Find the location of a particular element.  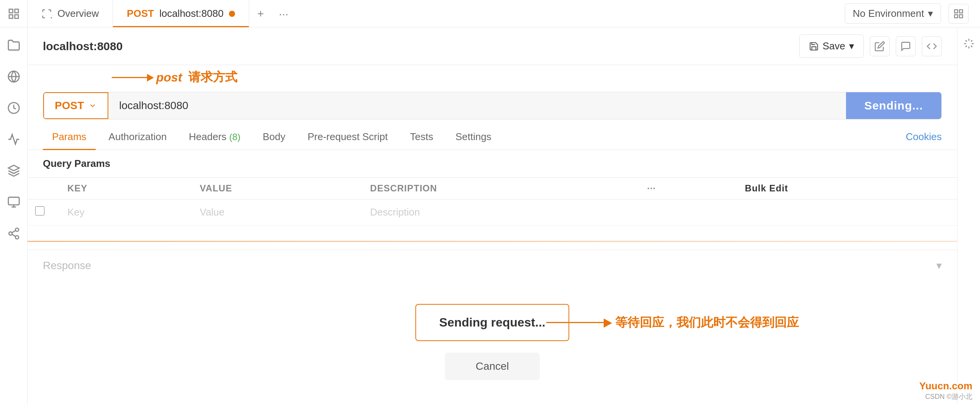

send-button: Sending... is located at coordinates (893, 106).